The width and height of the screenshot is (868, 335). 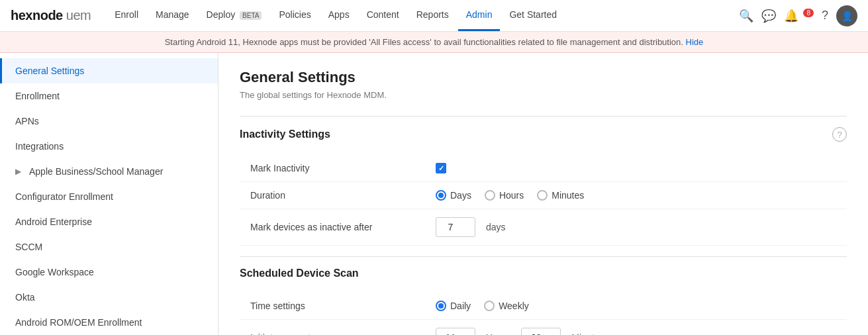 I want to click on mark-inactivity-controls, so click(x=441, y=168).